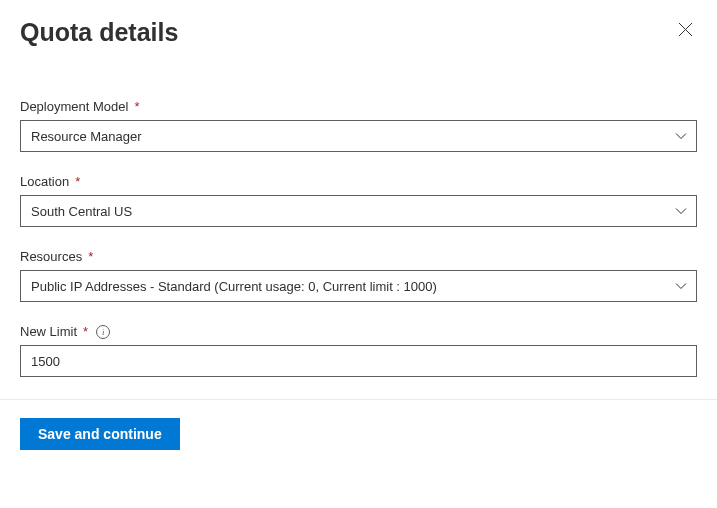 Image resolution: width=717 pixels, height=508 pixels. I want to click on info-icon: i, so click(103, 332).